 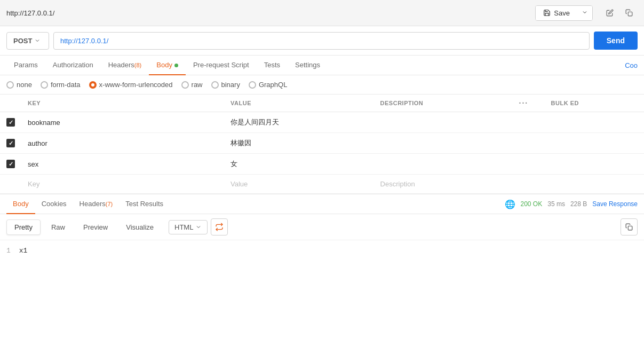 What do you see at coordinates (321, 41) in the screenshot?
I see `url-input` at bounding box center [321, 41].